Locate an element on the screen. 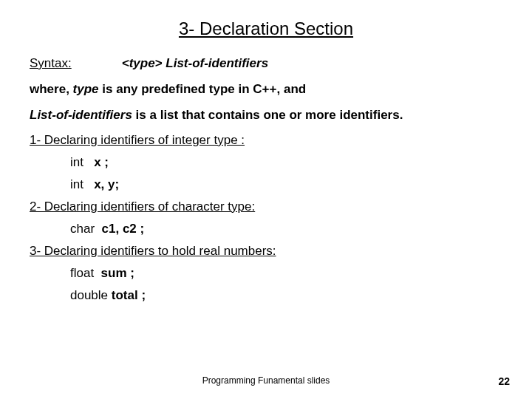 Image resolution: width=532 pixels, height=399 pixels. explain-list: List-of-identifiers is a list that conta… is located at coordinates (266, 115).